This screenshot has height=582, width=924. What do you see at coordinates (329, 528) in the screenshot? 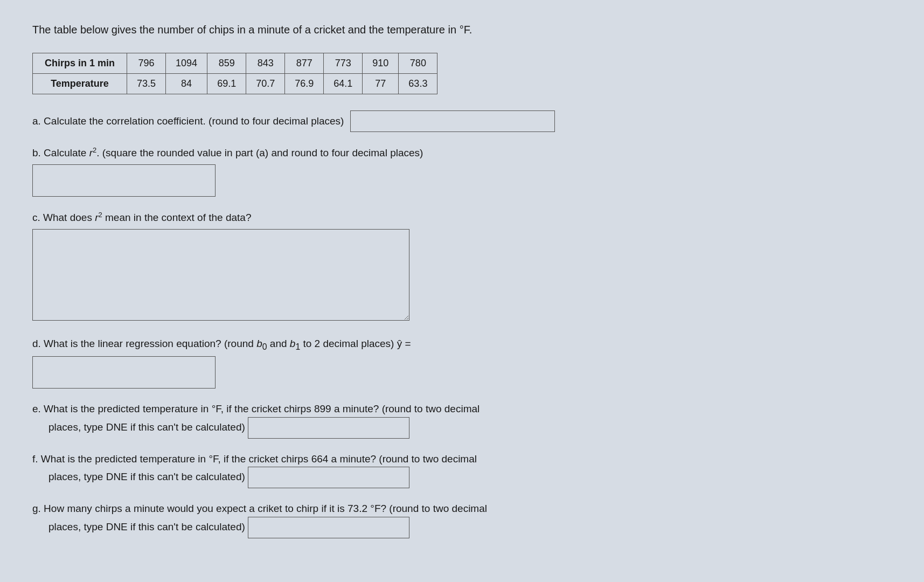
I see `question-g-input` at bounding box center [329, 528].